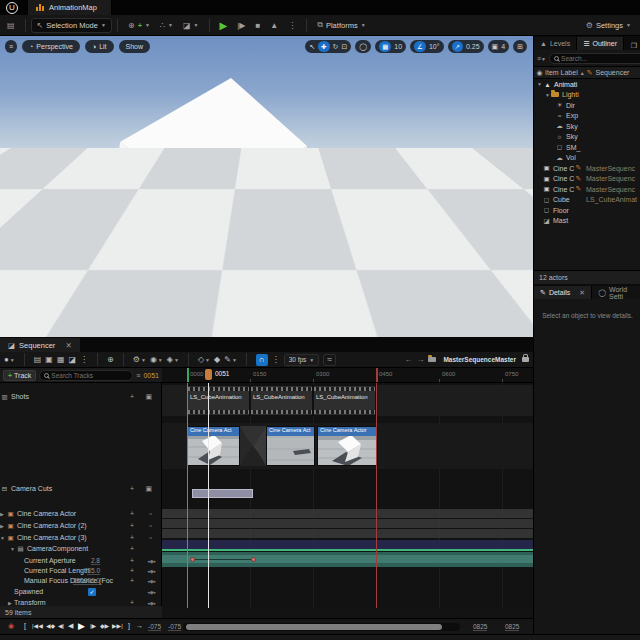 This screenshot has height=640, width=640. Describe the element at coordinates (341, 26) in the screenshot. I see `platforms-dropdown: ⧉Platforms▼` at that location.